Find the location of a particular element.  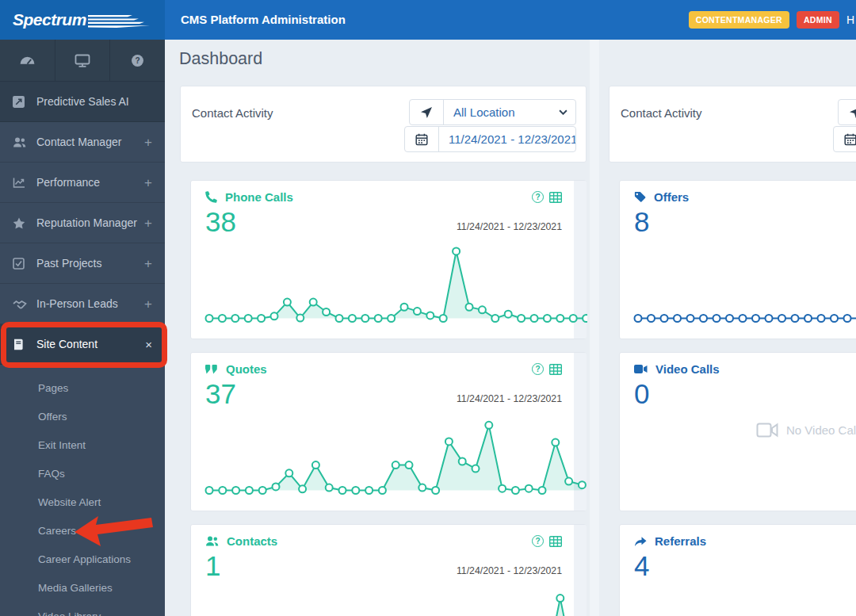

sidebar-quick-icons: ? is located at coordinates (82, 60).